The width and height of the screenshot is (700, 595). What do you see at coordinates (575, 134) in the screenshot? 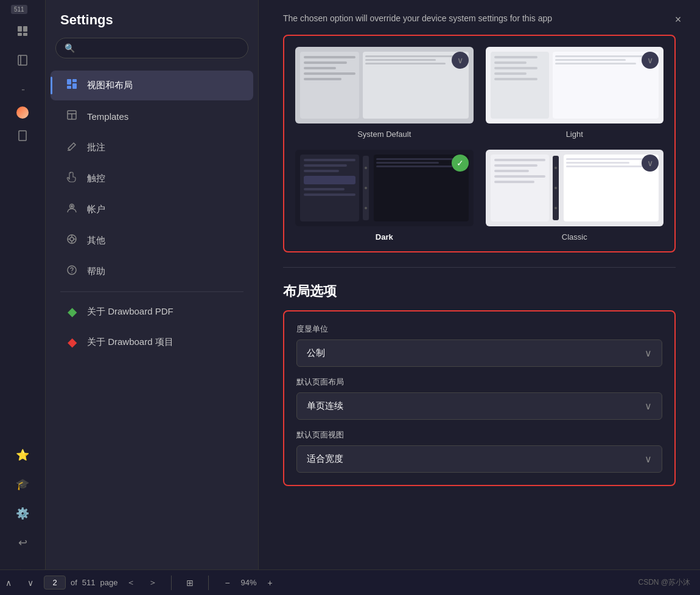
I see `theme-label-light: Light` at bounding box center [575, 134].